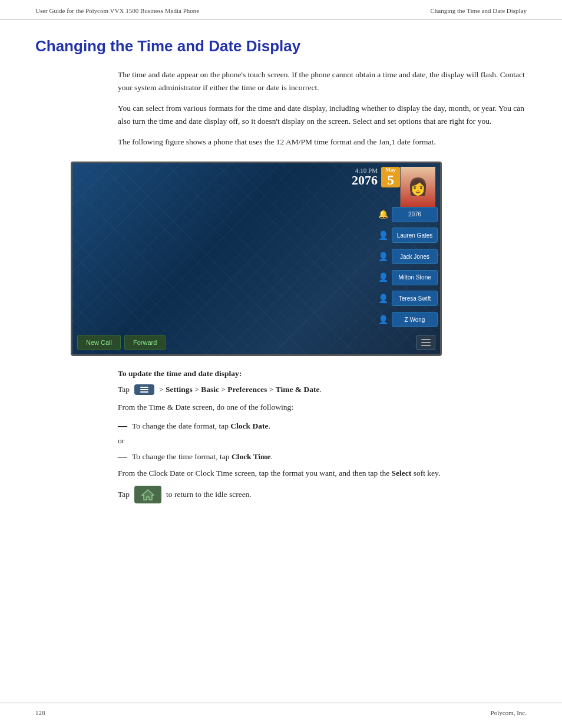 The height and width of the screenshot is (728, 562). Describe the element at coordinates (40, 713) in the screenshot. I see `page-number: 128` at that location.